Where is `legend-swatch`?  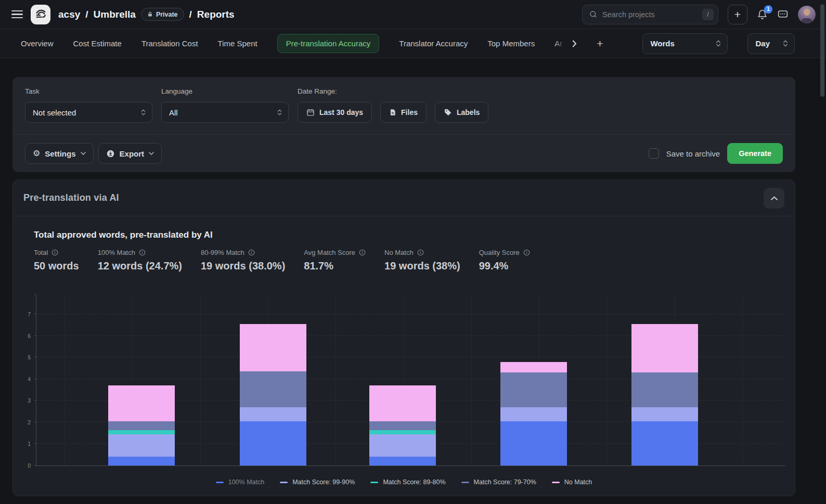 legend-swatch is located at coordinates (375, 483).